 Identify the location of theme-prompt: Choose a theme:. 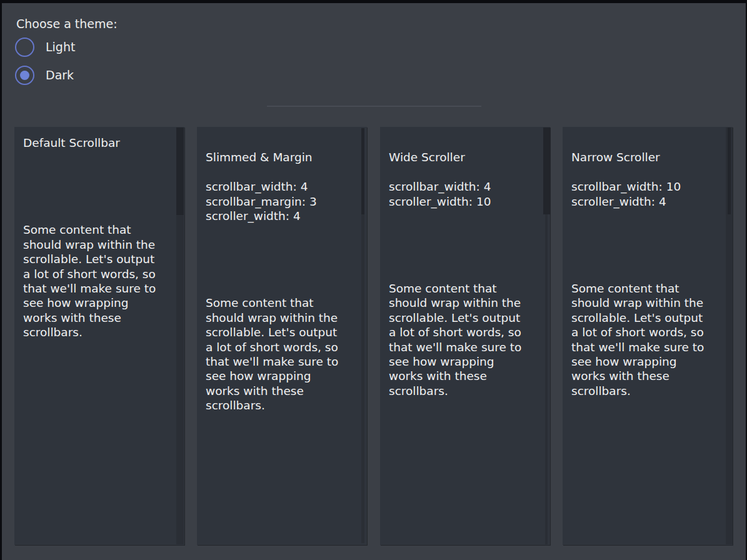
(67, 24).